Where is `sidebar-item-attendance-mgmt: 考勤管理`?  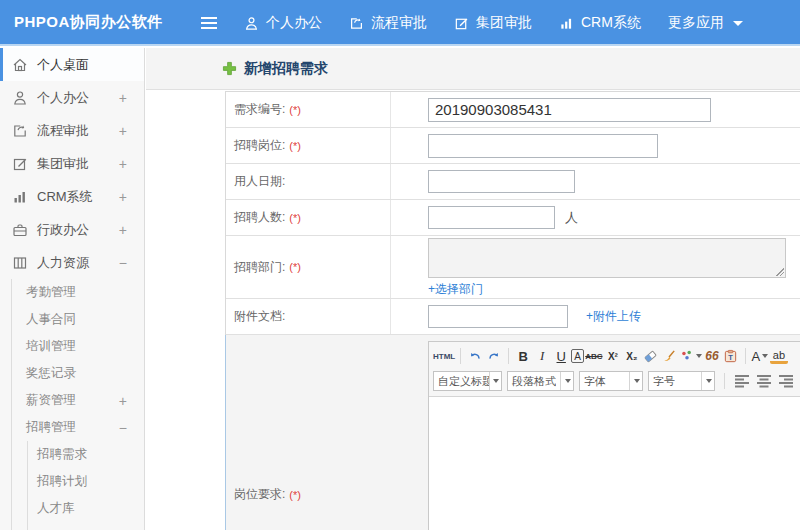 sidebar-item-attendance-mgmt: 考勤管理 is located at coordinates (78, 292).